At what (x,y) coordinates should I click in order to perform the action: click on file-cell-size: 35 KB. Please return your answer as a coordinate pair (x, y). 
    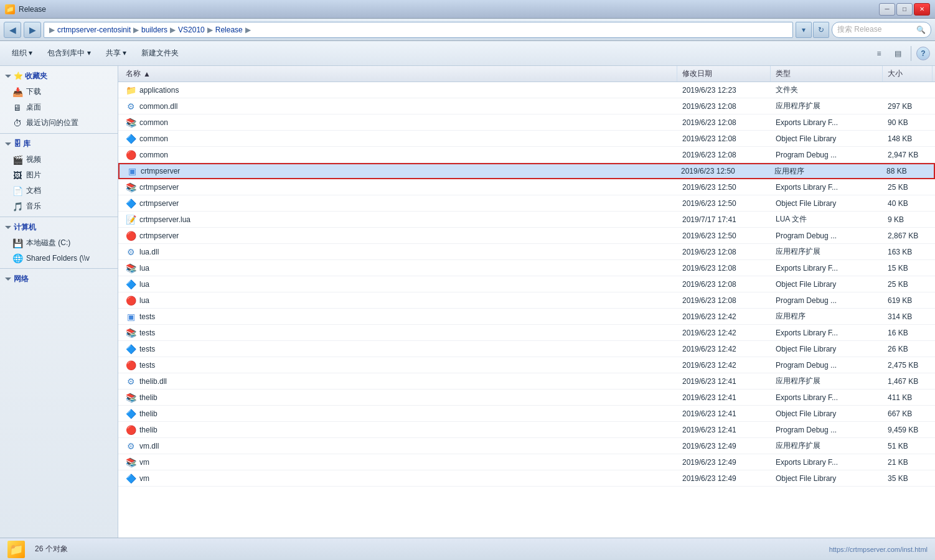
    Looking at the image, I should click on (908, 478).